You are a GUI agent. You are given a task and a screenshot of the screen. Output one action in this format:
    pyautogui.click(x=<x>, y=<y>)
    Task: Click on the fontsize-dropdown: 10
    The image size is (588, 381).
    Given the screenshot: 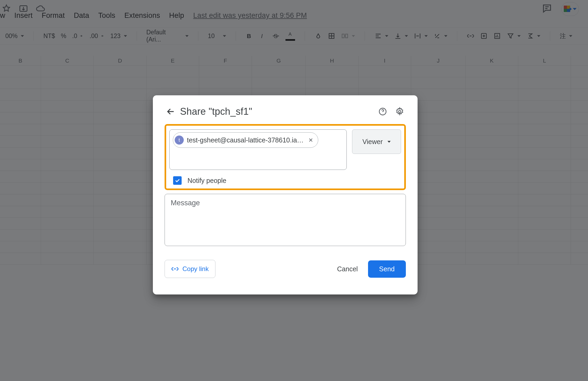 What is the action you would take?
    pyautogui.click(x=217, y=36)
    